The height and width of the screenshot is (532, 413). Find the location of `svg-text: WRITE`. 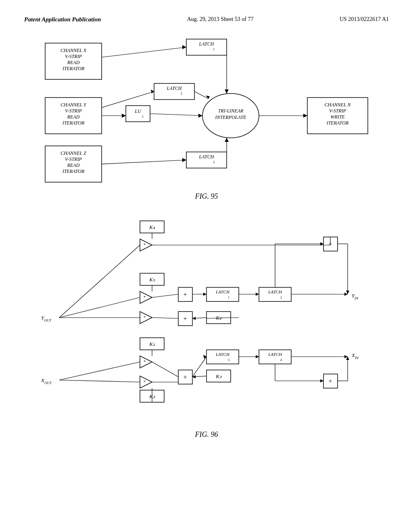

svg-text: WRITE is located at coordinates (338, 117).